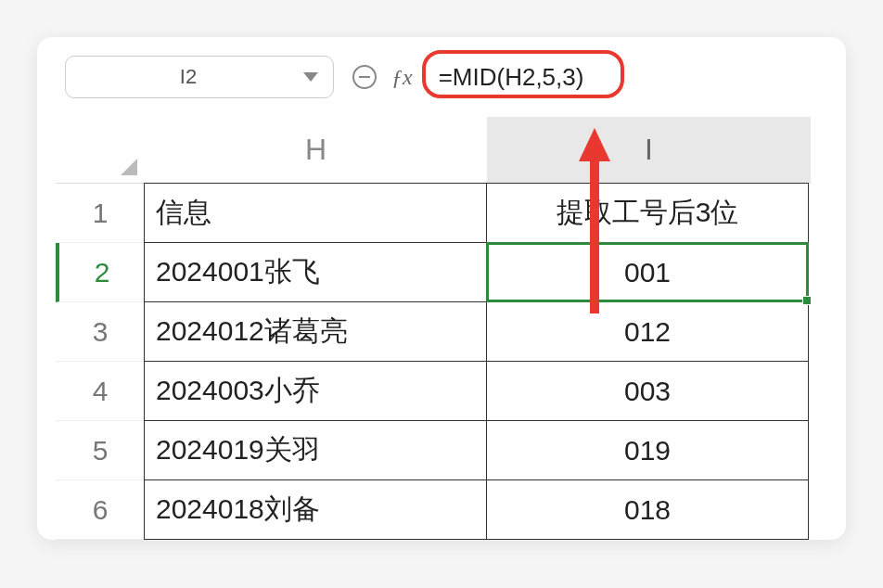  Describe the element at coordinates (647, 273) in the screenshot. I see `cell-I2-value: 001` at that location.